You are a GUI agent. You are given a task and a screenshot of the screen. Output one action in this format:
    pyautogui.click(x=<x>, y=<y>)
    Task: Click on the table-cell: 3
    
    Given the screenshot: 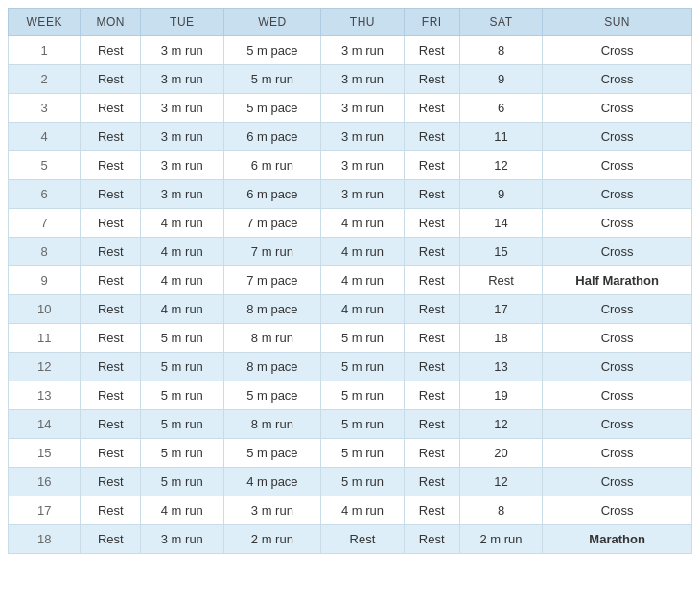 What is the action you would take?
    pyautogui.click(x=44, y=108)
    